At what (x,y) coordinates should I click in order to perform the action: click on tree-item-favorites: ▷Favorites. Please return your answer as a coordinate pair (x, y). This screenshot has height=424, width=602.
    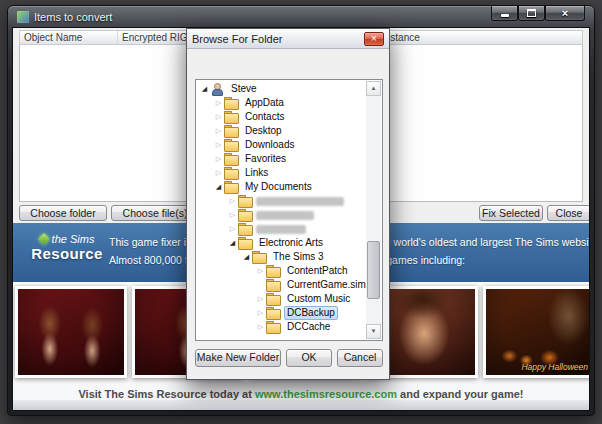
    Looking at the image, I should click on (282, 159).